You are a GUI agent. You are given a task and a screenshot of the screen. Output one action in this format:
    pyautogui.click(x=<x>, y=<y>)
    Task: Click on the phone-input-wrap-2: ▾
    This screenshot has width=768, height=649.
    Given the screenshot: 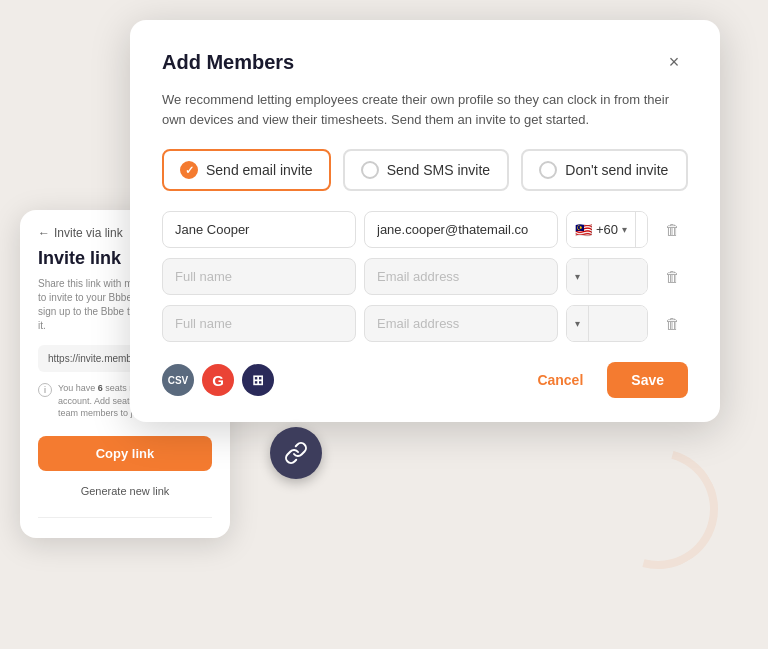 What is the action you would take?
    pyautogui.click(x=607, y=276)
    